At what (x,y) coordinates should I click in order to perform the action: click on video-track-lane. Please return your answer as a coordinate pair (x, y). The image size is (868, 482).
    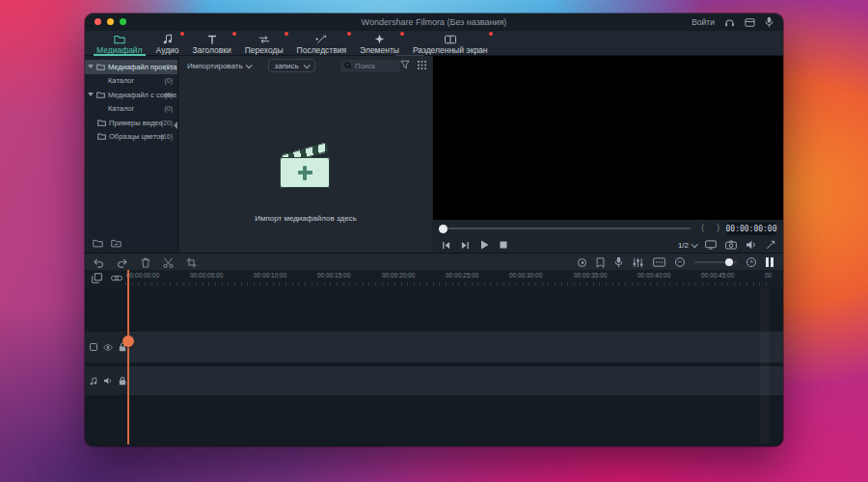
    Looking at the image, I should click on (456, 347).